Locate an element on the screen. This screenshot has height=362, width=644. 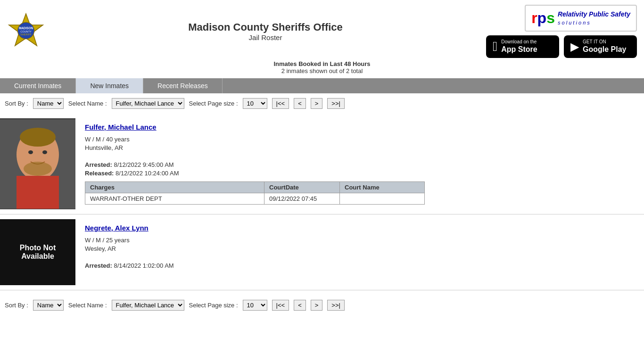
title-area: Madison County Sheriffs Office Jail Rost… is located at coordinates (265, 31).